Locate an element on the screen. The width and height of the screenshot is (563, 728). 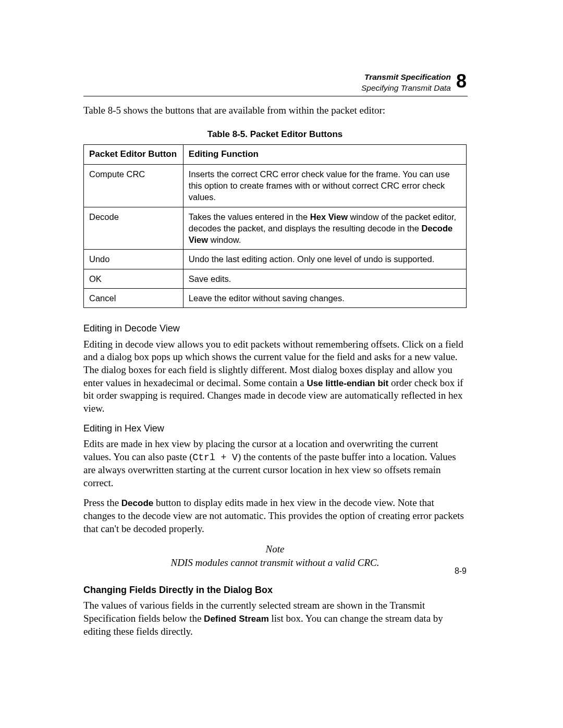
table-head-button: Packet Editor Button is located at coordinates (133, 154).